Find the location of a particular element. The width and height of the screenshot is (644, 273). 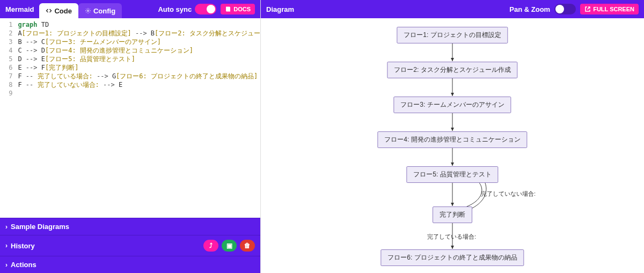

book-icon is located at coordinates (228, 9).